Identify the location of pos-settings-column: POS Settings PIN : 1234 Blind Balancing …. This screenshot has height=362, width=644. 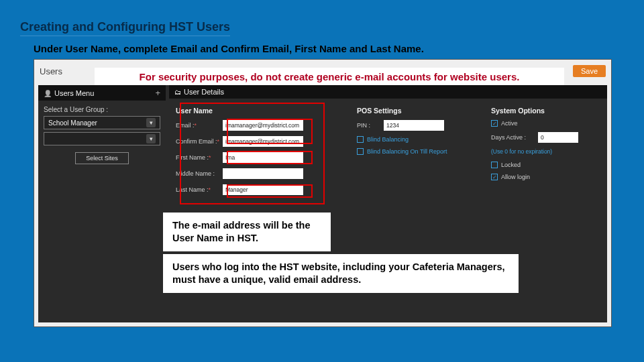
(417, 130).